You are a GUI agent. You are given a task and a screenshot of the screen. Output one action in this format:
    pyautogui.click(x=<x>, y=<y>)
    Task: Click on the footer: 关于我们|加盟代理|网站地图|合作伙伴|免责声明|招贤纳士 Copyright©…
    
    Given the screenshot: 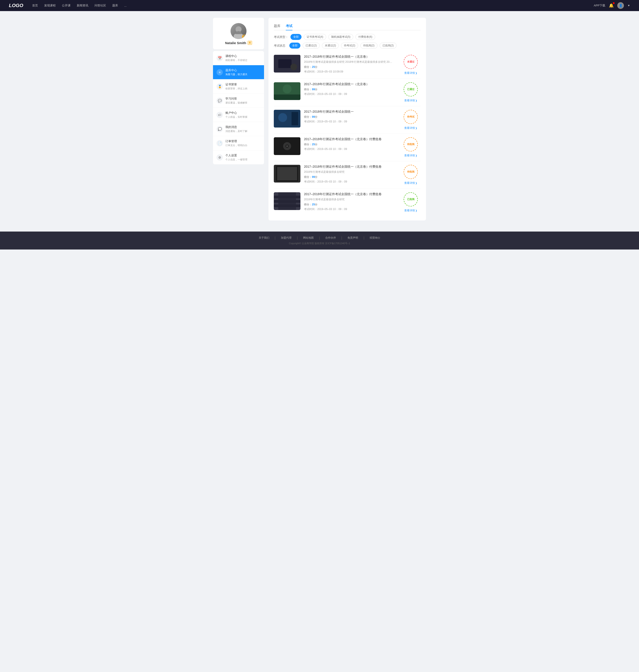 What is the action you would take?
    pyautogui.click(x=320, y=240)
    